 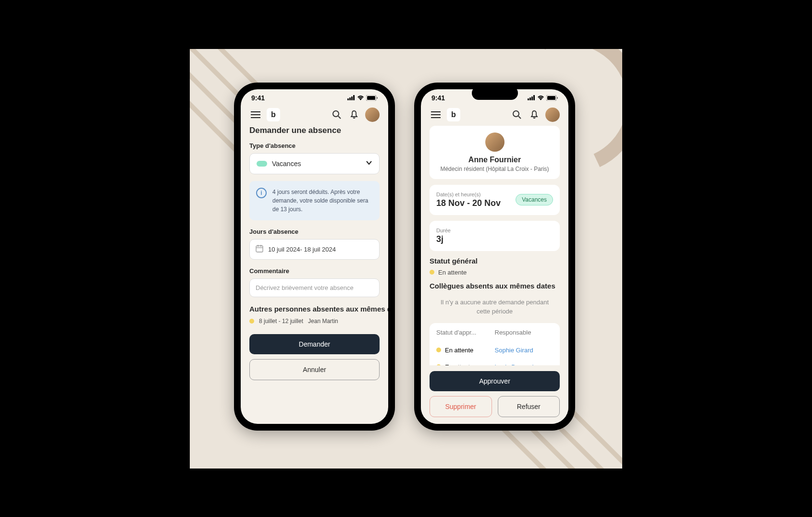 What do you see at coordinates (495, 230) in the screenshot?
I see `duration-label: Durée` at bounding box center [495, 230].